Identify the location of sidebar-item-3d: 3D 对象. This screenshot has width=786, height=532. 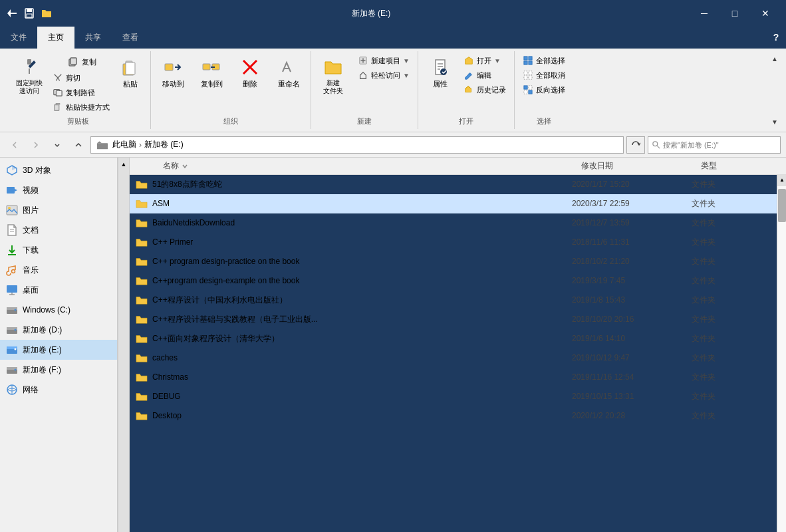
(59, 170).